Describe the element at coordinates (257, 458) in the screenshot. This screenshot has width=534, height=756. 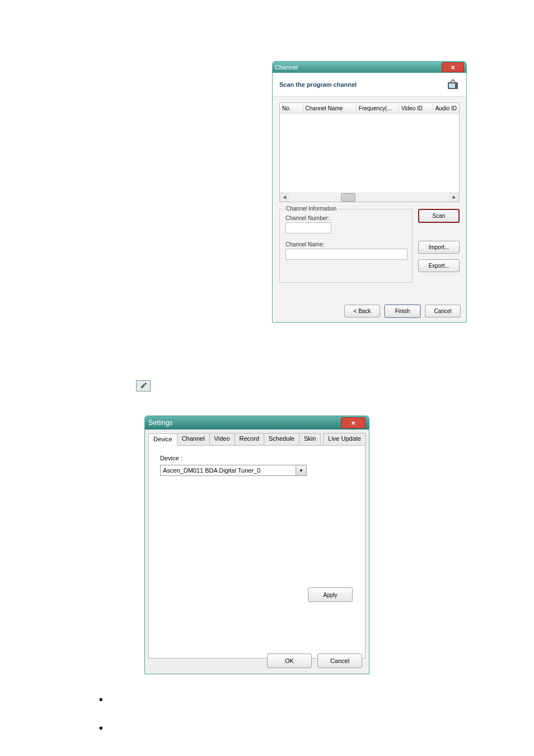
I see `device-label: Device :` at that location.